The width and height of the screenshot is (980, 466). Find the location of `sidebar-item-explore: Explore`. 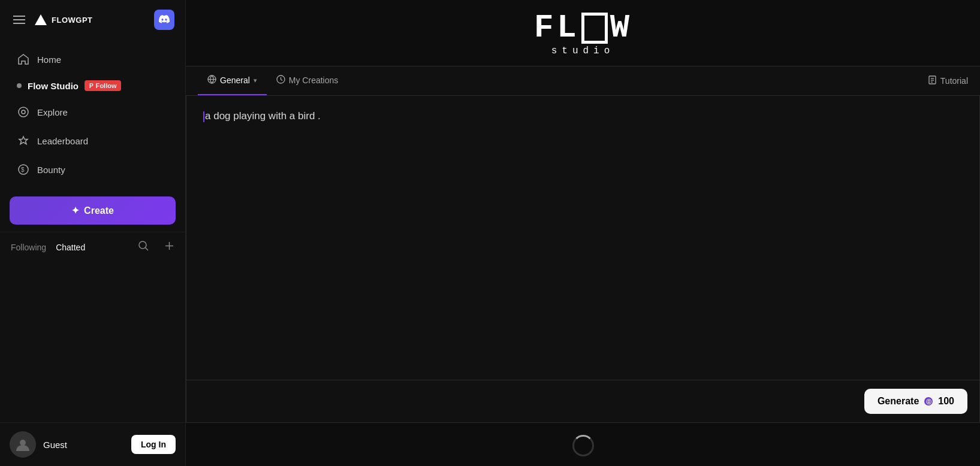

sidebar-item-explore: Explore is located at coordinates (92, 112).